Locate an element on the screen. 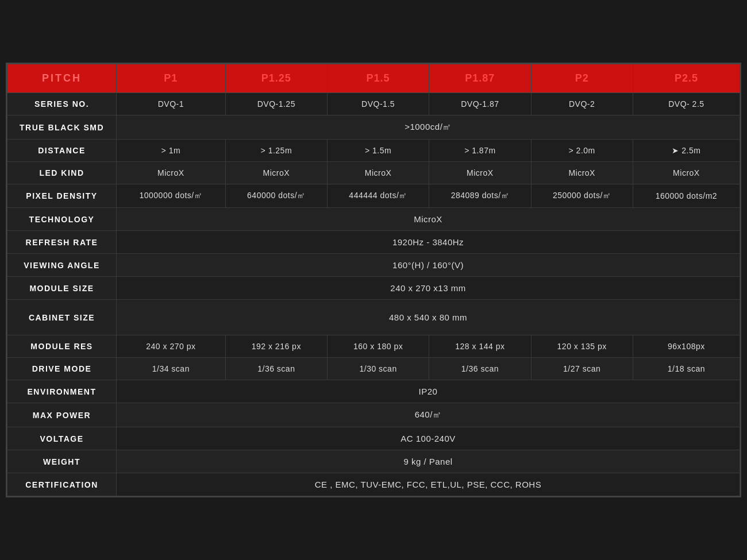  table-row: SERIES NO.DVQ-1DVQ-1.25DVQ-1.5DVQ-1.87DV… is located at coordinates (374, 105).